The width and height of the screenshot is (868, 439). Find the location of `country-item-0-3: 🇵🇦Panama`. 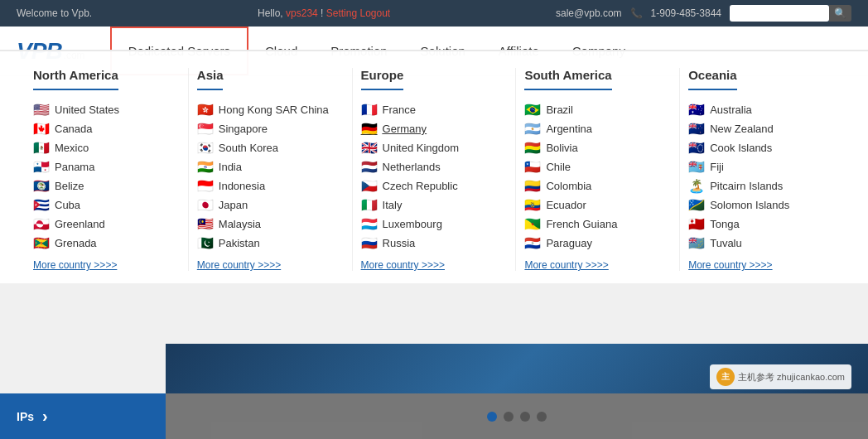

country-item-0-3: 🇵🇦Panama is located at coordinates (106, 167).